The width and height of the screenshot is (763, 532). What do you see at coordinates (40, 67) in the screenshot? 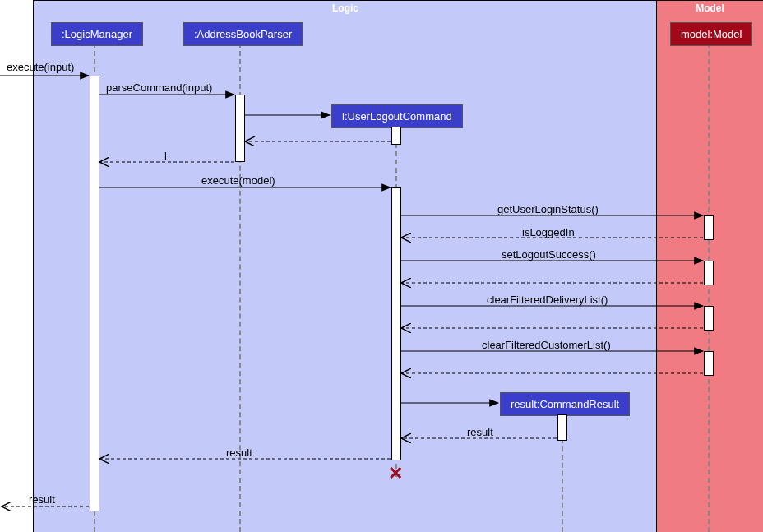
I see `msg-execute-input: execute(input)` at bounding box center [40, 67].